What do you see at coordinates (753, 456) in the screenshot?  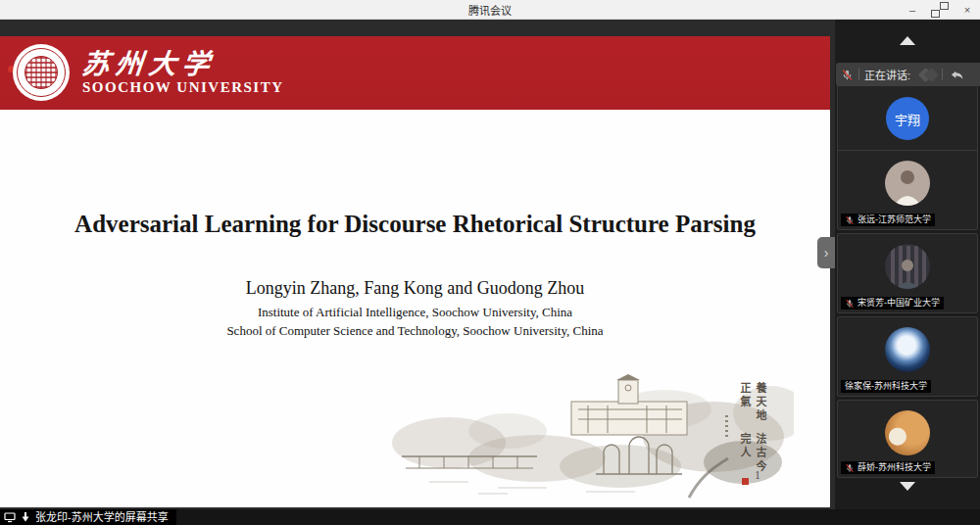 I see `motto-column-left: 法古今完人` at bounding box center [753, 456].